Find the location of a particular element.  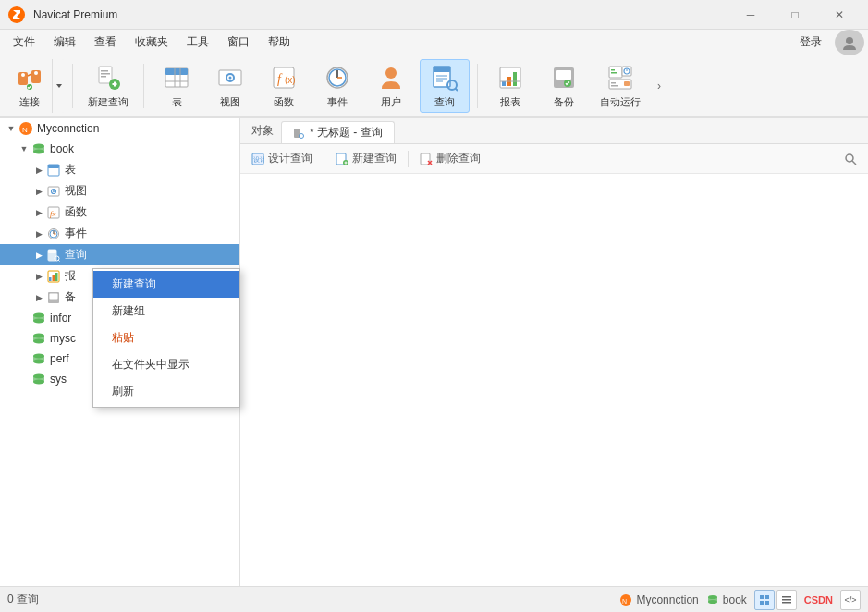

toolbar-user: 用户 is located at coordinates (391, 86).